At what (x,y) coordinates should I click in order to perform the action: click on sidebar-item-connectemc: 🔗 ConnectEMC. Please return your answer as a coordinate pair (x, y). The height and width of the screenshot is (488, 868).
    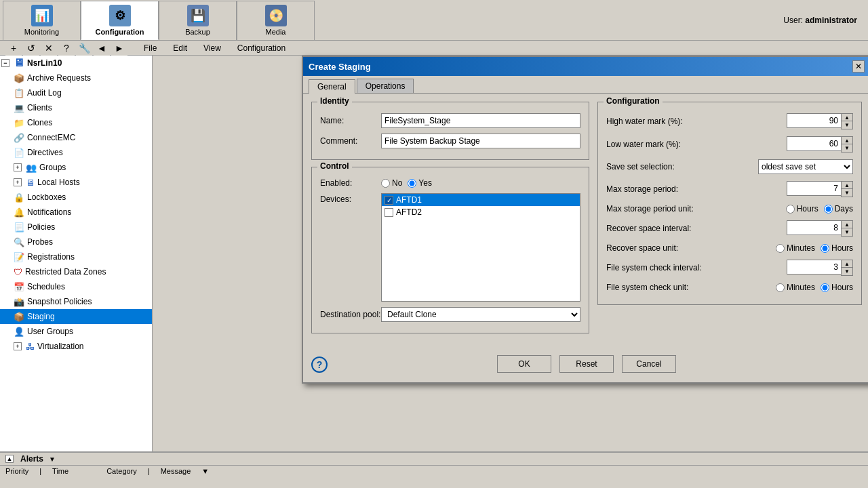
    Looking at the image, I should click on (76, 138).